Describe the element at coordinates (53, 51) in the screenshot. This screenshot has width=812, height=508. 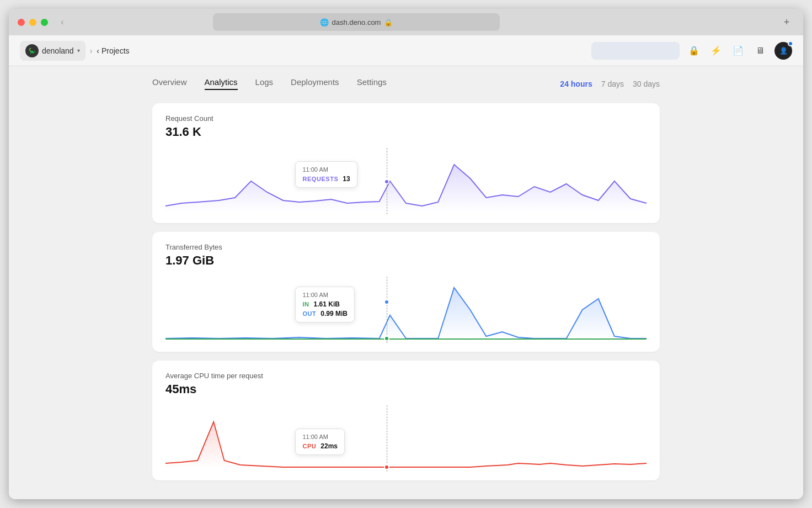
I see `org-selector: 🦕 denoland ▾` at that location.